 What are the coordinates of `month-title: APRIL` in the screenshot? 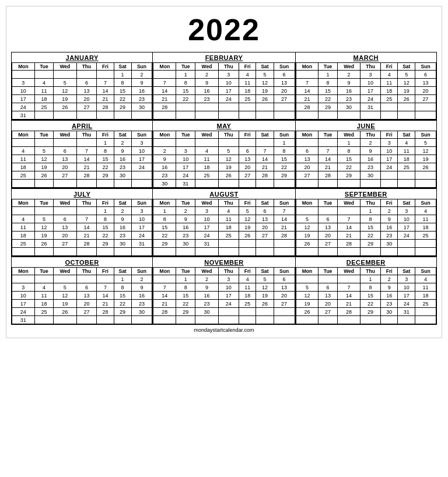 It's located at (82, 126).